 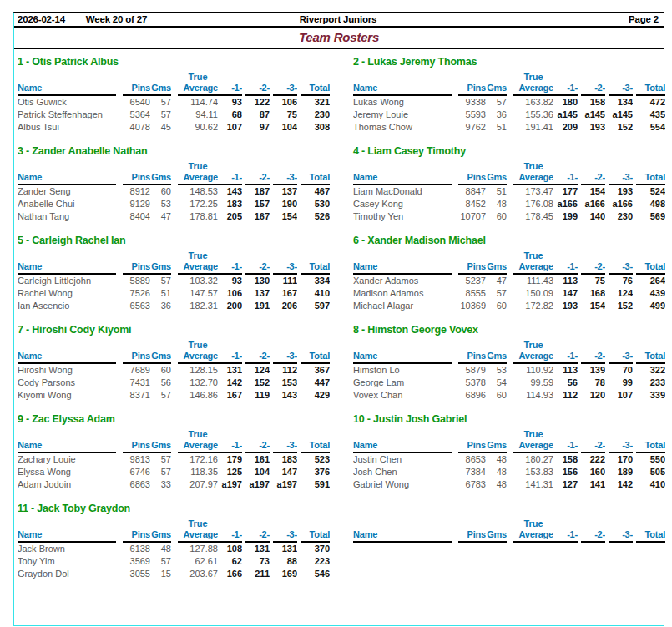 I want to click on cell-game1: 56, so click(x=566, y=382).